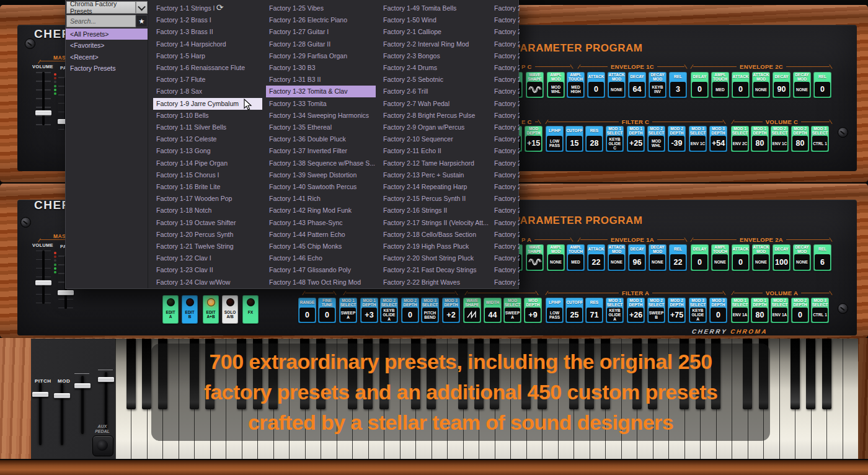 Image resolution: width=868 pixels, height=475 pixels. What do you see at coordinates (141, 7) in the screenshot?
I see `chevron-down-icon` at bounding box center [141, 7].